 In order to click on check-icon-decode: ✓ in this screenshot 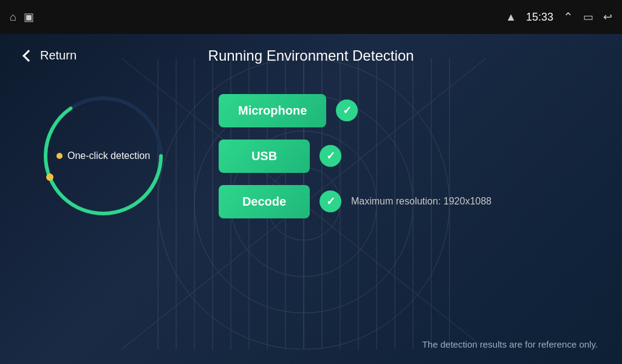, I will do `click(330, 201)`.